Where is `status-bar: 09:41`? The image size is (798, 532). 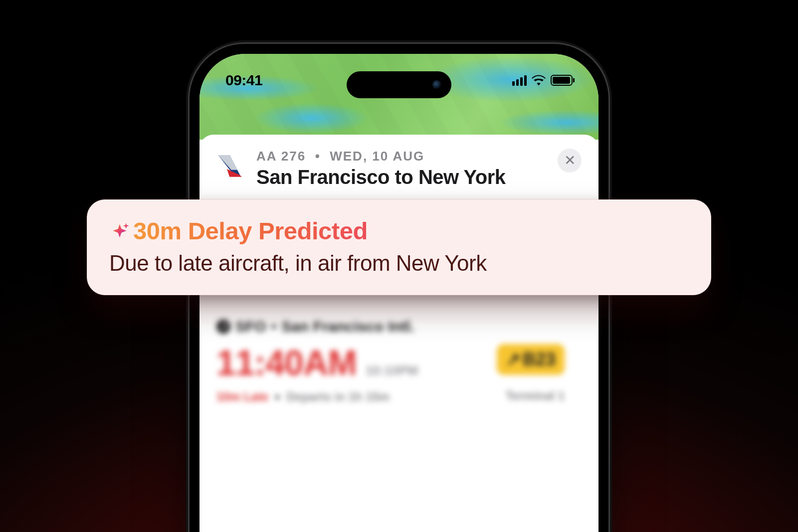
status-bar: 09:41 is located at coordinates (399, 80).